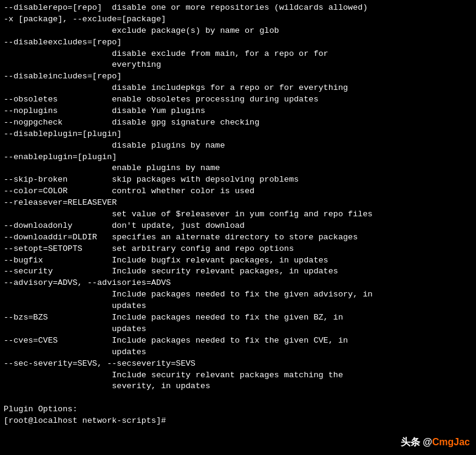  Describe the element at coordinates (416, 442) in the screenshot. I see `watermark-prefix: 头条 @` at that location.